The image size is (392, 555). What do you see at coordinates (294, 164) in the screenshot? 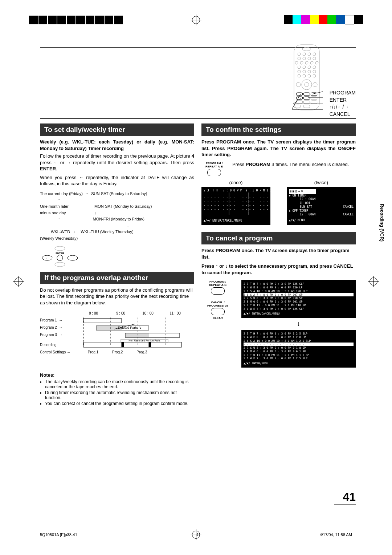
I see `clear-menu-text: Press PROGRAM 3 times. The menu screen i…` at bounding box center [294, 164].